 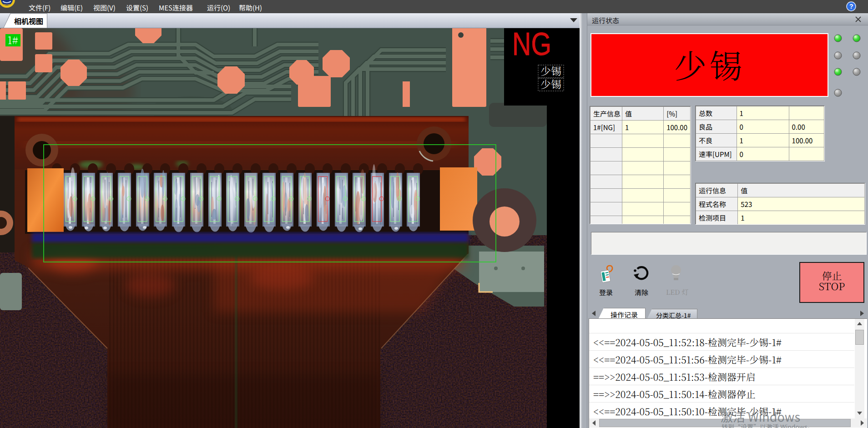 What do you see at coordinates (532, 45) in the screenshot?
I see `svg-text: NG` at bounding box center [532, 45].